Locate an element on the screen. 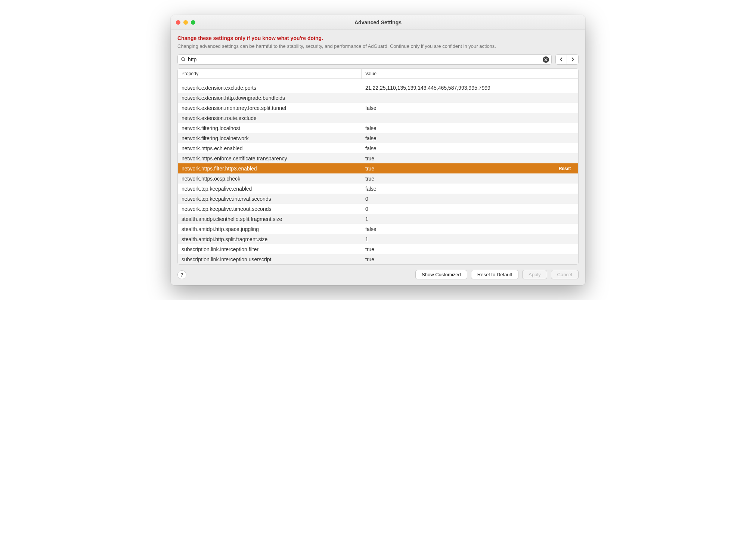  table-row: subscription.link.interception.filtertru… is located at coordinates (378, 249).